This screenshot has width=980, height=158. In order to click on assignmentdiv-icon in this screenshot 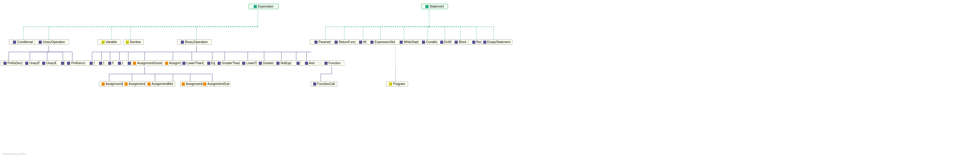, I will do `click(103, 84)`.